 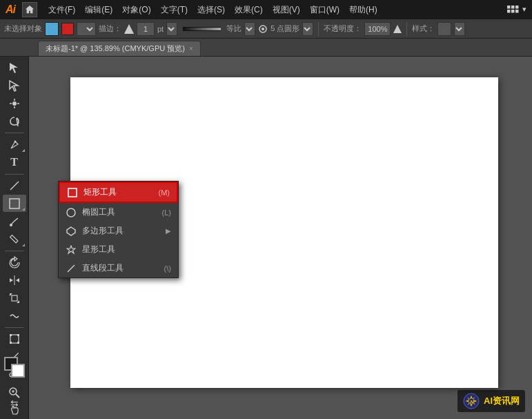 What do you see at coordinates (14, 340) in the screenshot?
I see `free-transform-button` at bounding box center [14, 340].